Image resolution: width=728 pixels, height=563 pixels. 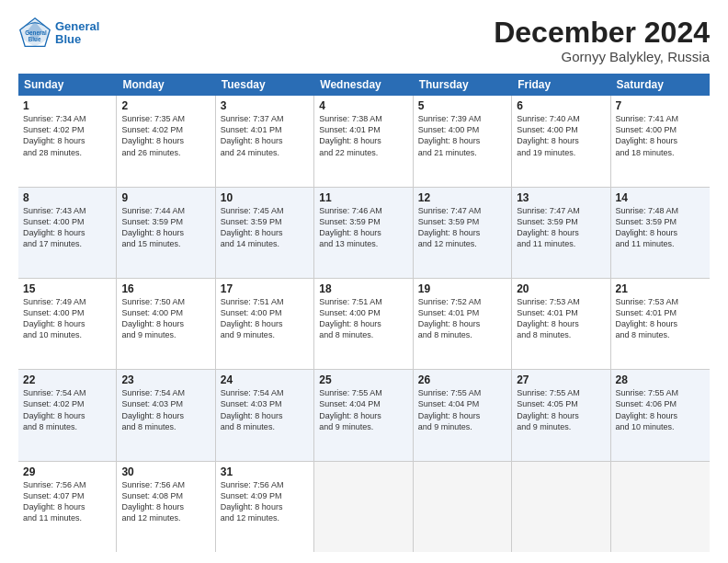 I want to click on cell-info-line: Sunrise: 7:35 AM, so click(x=165, y=119).